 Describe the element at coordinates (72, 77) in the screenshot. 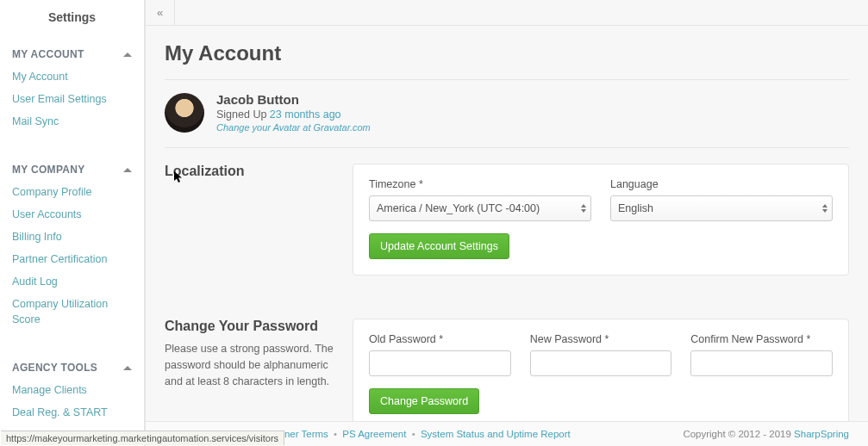

I see `sidebar-item-my-account: My Account` at that location.